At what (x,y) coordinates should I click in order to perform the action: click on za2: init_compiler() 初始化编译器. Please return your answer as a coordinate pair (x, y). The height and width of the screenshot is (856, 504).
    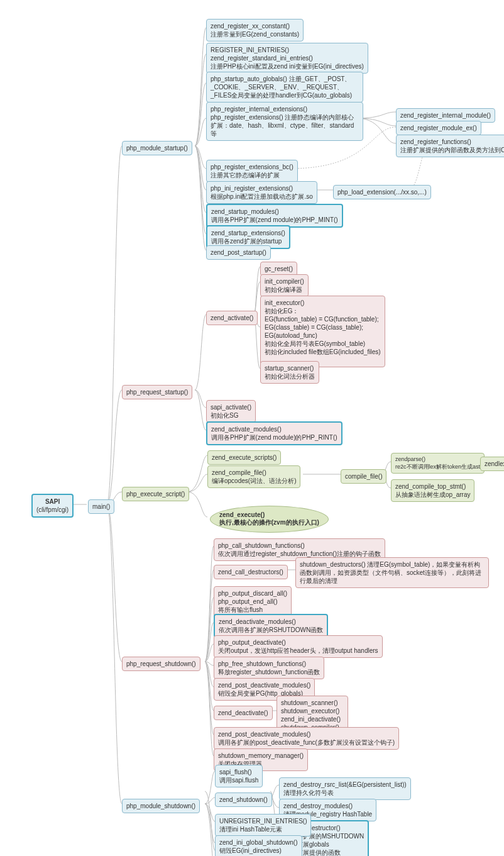
    Looking at the image, I should click on (284, 286).